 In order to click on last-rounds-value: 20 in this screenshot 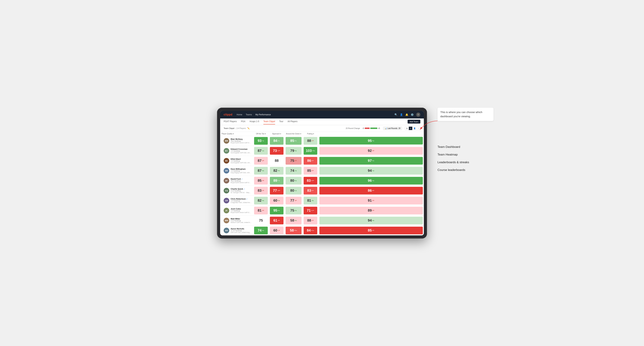, I will do `click(400, 128)`.